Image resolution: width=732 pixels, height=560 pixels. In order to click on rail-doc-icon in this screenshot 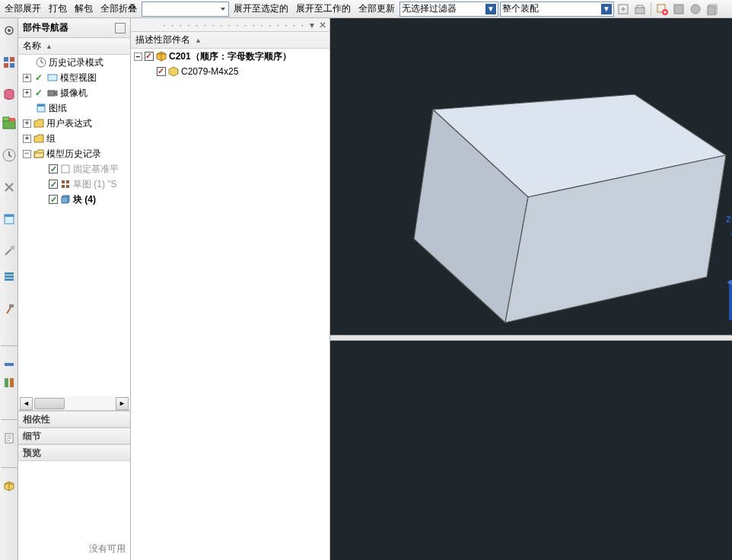, I will do `click(9, 438)`.